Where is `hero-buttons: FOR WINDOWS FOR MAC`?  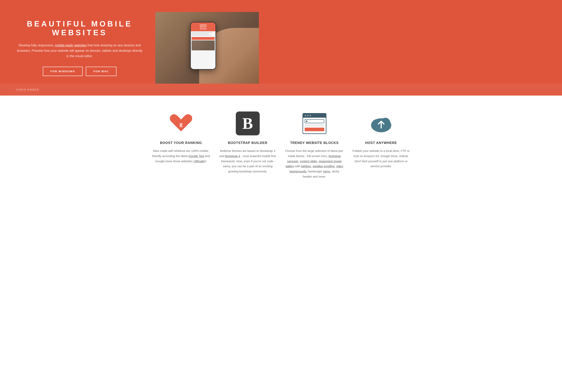 hero-buttons: FOR WINDOWS FOR MAC is located at coordinates (80, 71).